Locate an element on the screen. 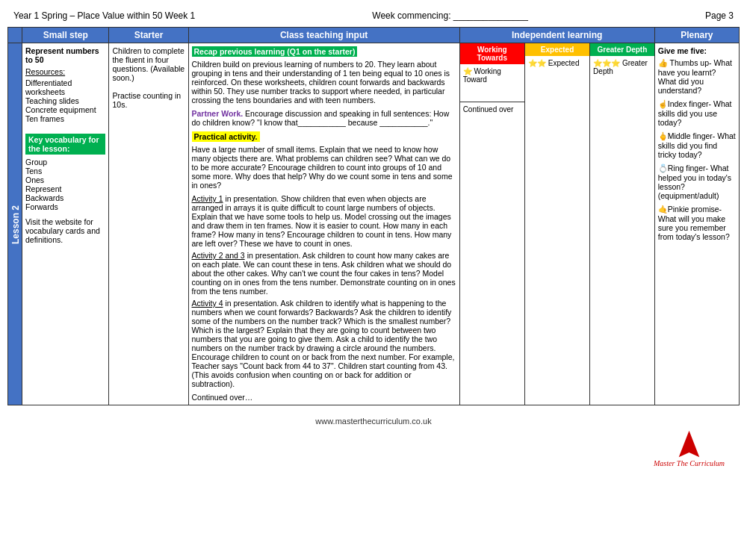  plenary-pinkie: 🤙Pinkie promise- What will you make sure… is located at coordinates (697, 223).